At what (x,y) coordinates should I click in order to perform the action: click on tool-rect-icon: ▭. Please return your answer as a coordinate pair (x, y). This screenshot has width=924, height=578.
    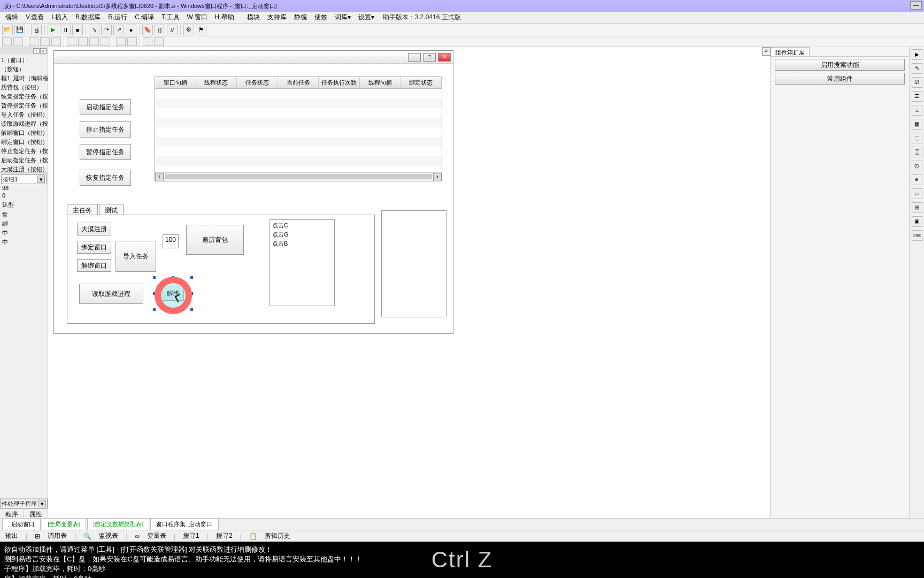
    Looking at the image, I should click on (917, 194).